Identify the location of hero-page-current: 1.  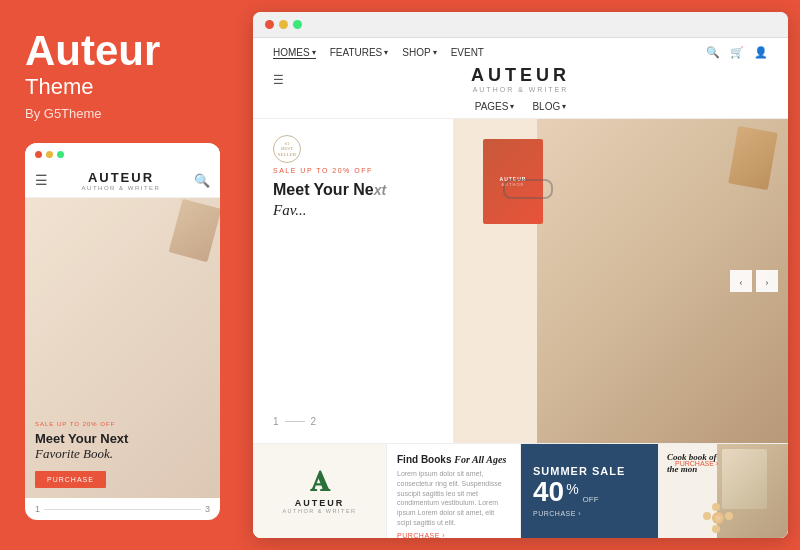
(276, 422).